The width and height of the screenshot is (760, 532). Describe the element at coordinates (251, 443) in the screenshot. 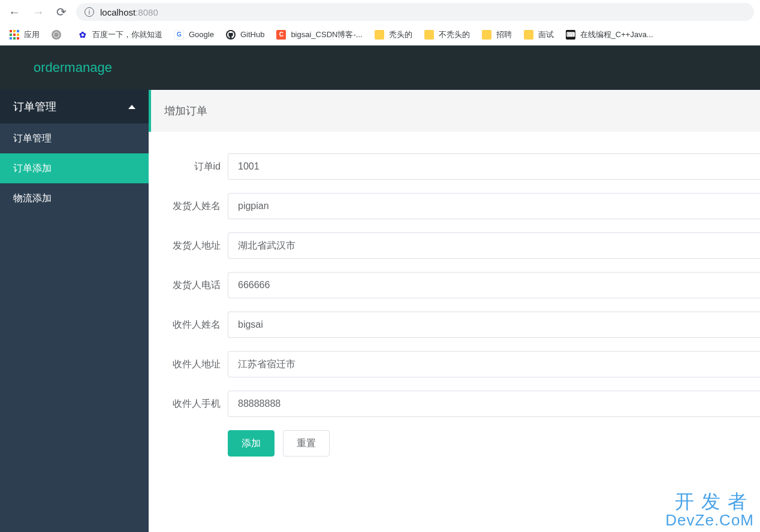

I see `submit-button: 添加` at that location.